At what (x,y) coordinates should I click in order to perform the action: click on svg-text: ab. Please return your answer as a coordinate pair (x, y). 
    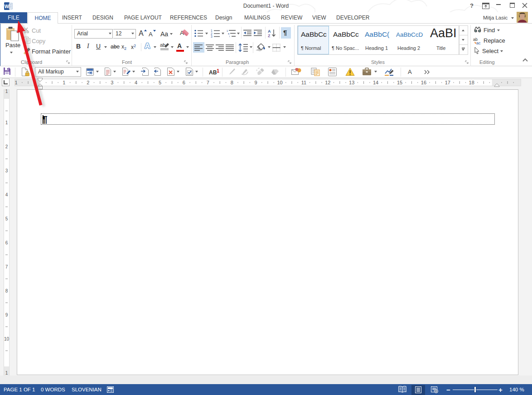
    Looking at the image, I should click on (163, 45).